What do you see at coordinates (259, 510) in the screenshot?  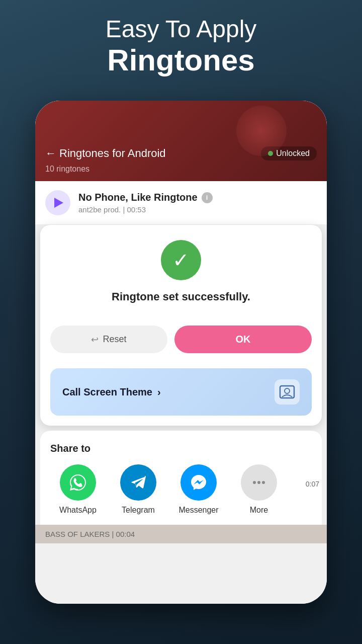 I see `more-label: More` at bounding box center [259, 510].